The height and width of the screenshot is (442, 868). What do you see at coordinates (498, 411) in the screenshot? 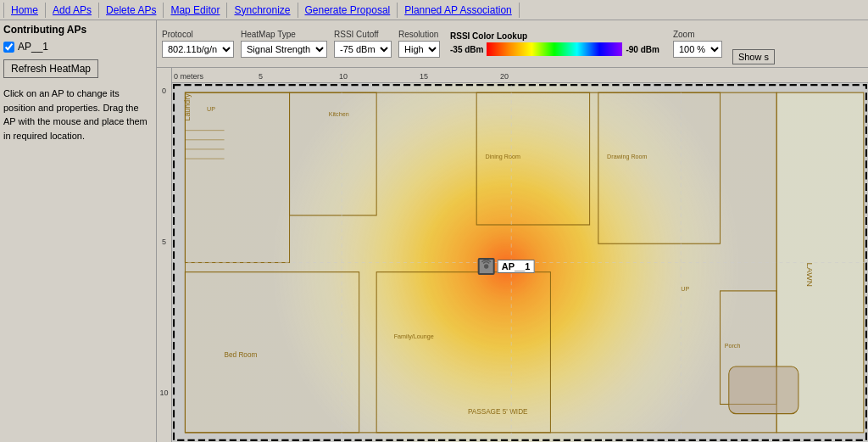
I see `svg-text: PASSAGE 5' WIDE` at bounding box center [498, 411].